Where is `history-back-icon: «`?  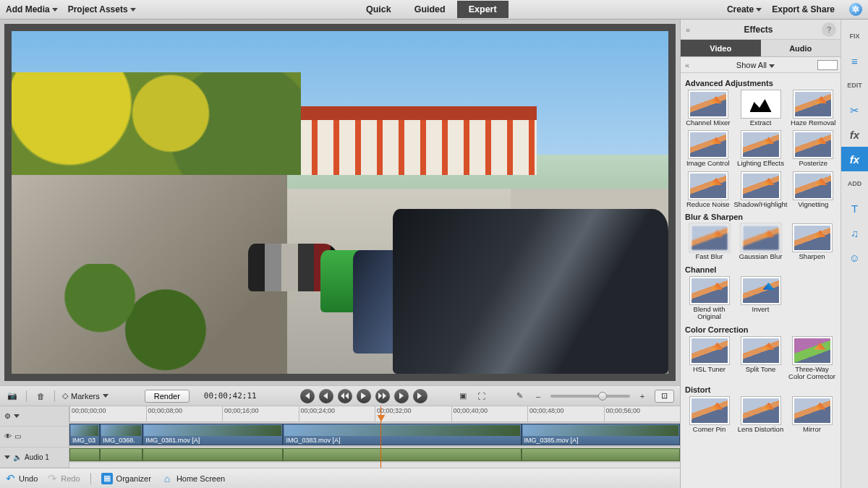
history-back-icon: « is located at coordinates (687, 65).